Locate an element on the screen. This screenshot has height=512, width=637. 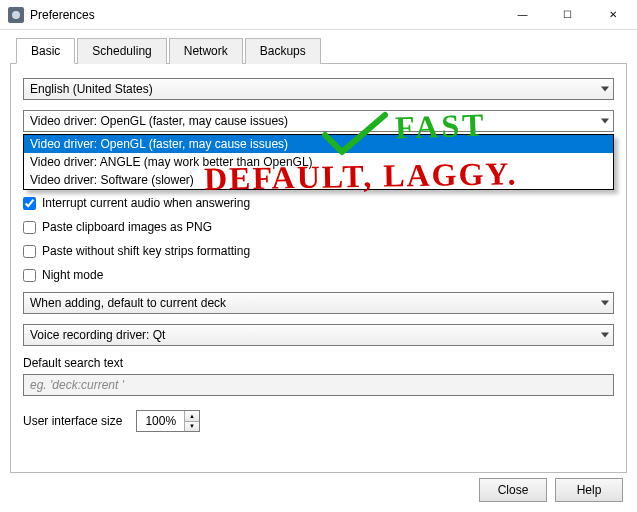
window-title: Preferences is located at coordinates (265, 15).